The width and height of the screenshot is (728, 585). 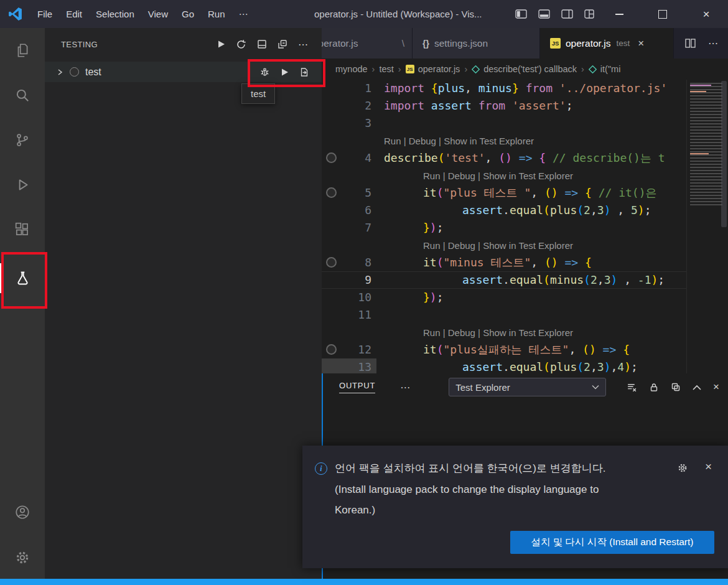 What do you see at coordinates (567, 14) in the screenshot?
I see `toggle-secondary-sidebar-icon` at bounding box center [567, 14].